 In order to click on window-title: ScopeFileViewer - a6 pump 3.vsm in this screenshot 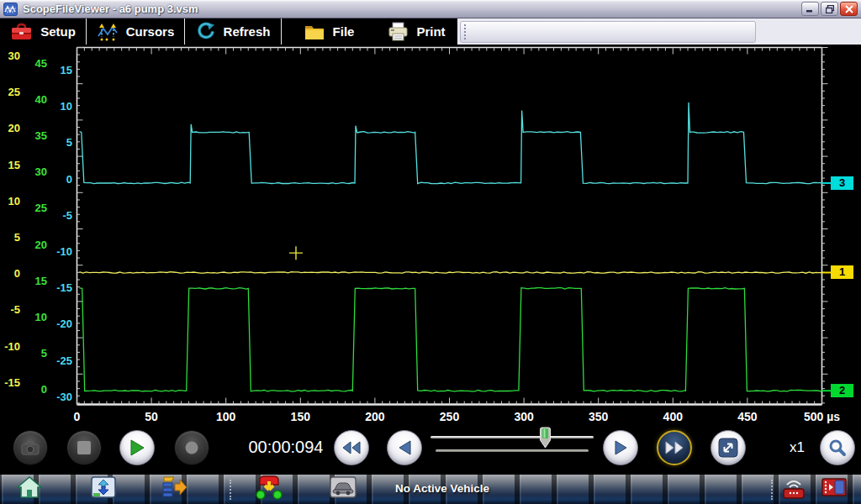, I will do `click(111, 8)`.